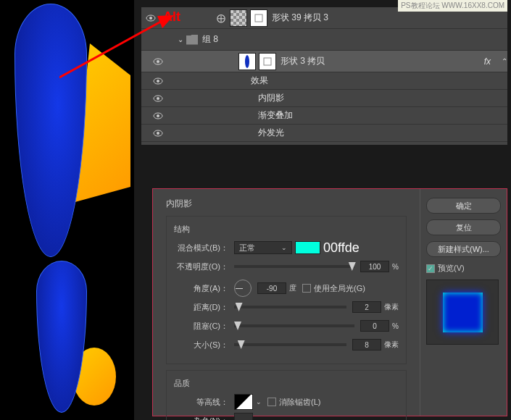 This screenshot has height=420, width=511. I want to click on quality-label: 品质, so click(286, 384).